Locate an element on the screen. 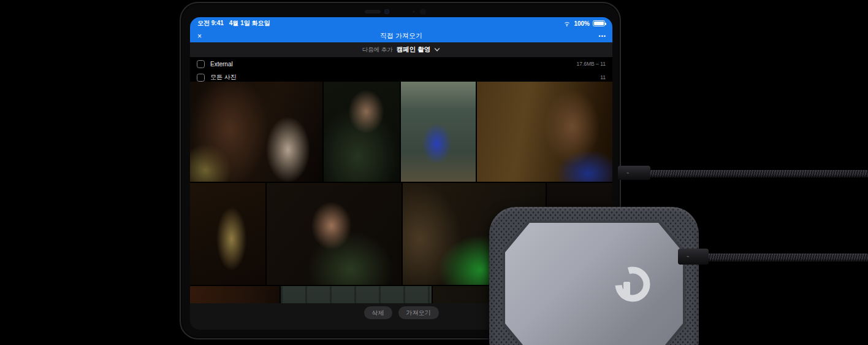 This screenshot has width=868, height=345. usb-c-cable-ssd is located at coordinates (787, 258).